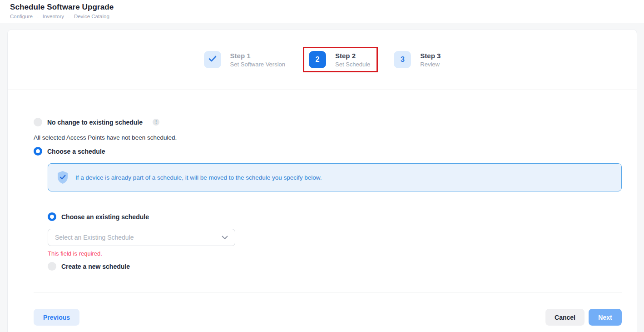 This screenshot has height=332, width=644. Describe the element at coordinates (335, 254) in the screenshot. I see `validation-error: This field is required.` at that location.